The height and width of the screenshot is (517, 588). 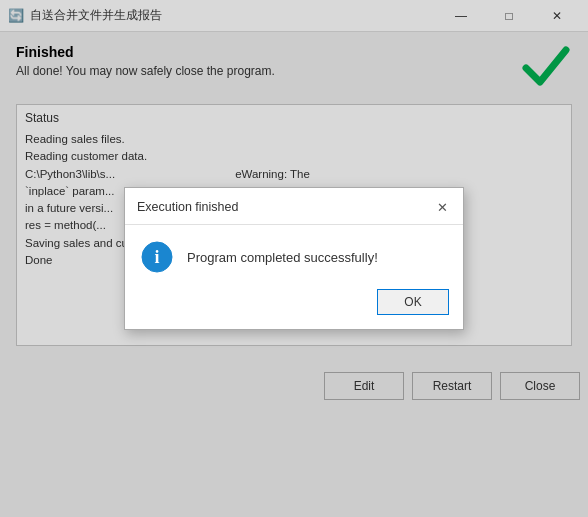 I want to click on info-icon: i, so click(x=157, y=257).